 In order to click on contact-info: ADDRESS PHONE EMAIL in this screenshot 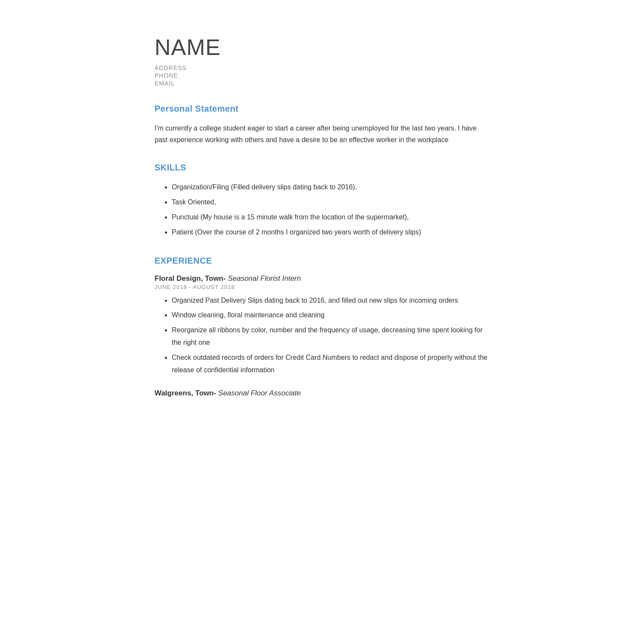, I will do `click(322, 76)`.